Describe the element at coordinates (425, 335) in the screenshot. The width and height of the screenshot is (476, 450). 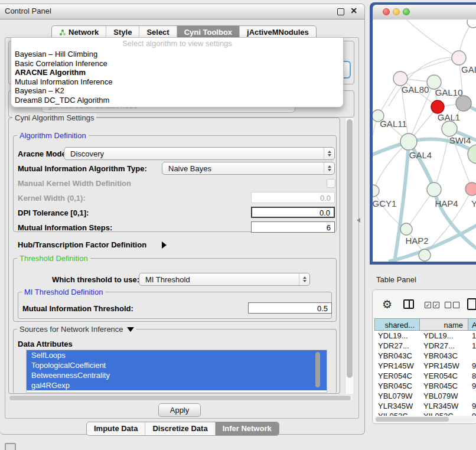
I see `table-row: YDL19... YDL19... 13` at that location.